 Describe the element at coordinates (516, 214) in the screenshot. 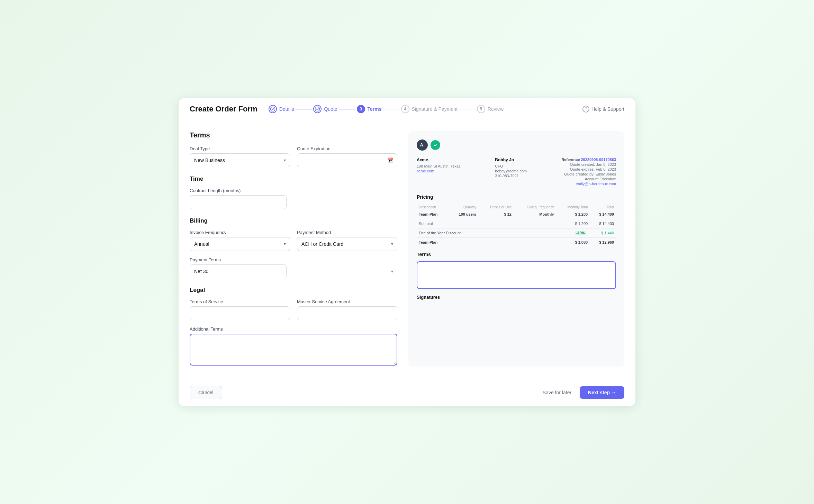

I see `pricing-row-team-plan: Team Plan 100 users $ 12 Monthly $ 1,200…` at that location.